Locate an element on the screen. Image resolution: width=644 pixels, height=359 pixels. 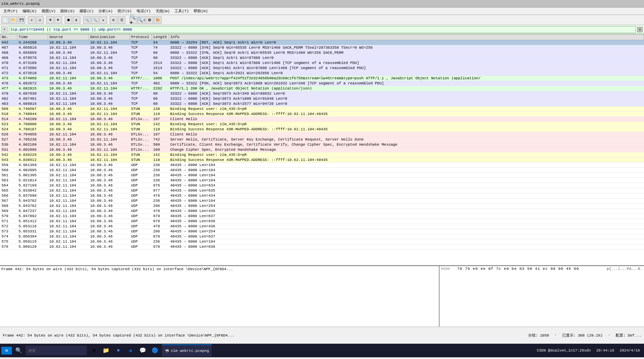
toolbar-zoom-out-btn: 🔍- is located at coordinates (141, 20).